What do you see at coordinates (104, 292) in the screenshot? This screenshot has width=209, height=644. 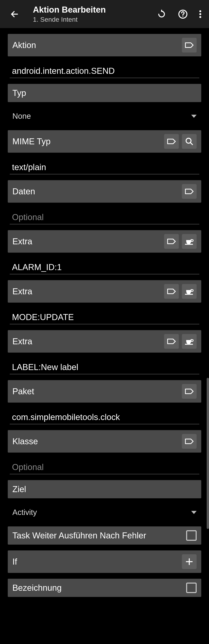 I see `section-extra-2: Extra` at bounding box center [104, 292].